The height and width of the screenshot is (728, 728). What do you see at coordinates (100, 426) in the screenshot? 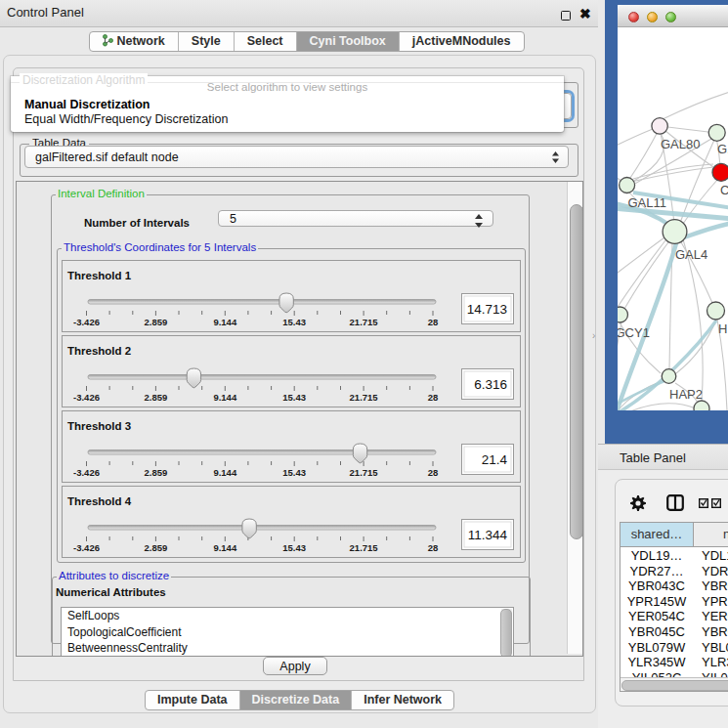
I see `svg-text: Threshold 3` at bounding box center [100, 426].